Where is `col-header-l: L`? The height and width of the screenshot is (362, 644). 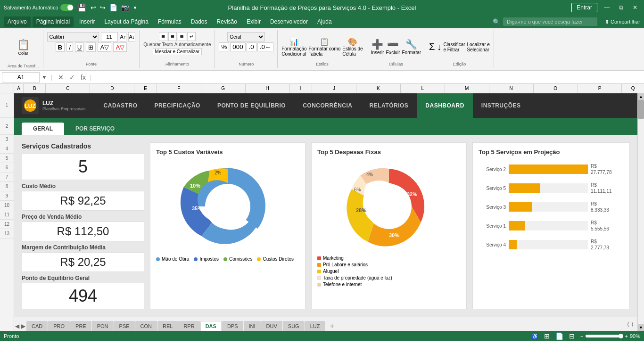 col-header-l: L is located at coordinates (423, 89).